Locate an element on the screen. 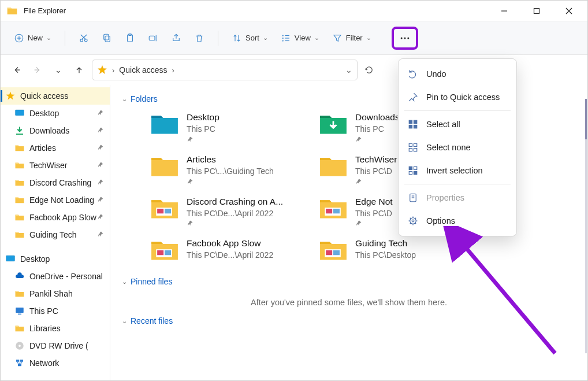 This screenshot has width=588, height=381. address-segment: Quick access is located at coordinates (143, 70).